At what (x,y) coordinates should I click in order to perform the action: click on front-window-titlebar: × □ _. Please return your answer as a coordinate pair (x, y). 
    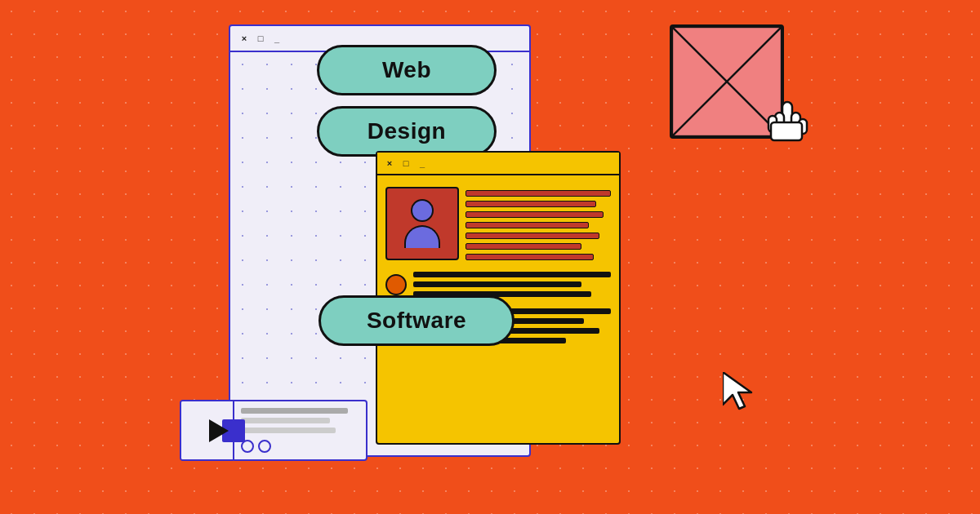
    Looking at the image, I should click on (498, 164).